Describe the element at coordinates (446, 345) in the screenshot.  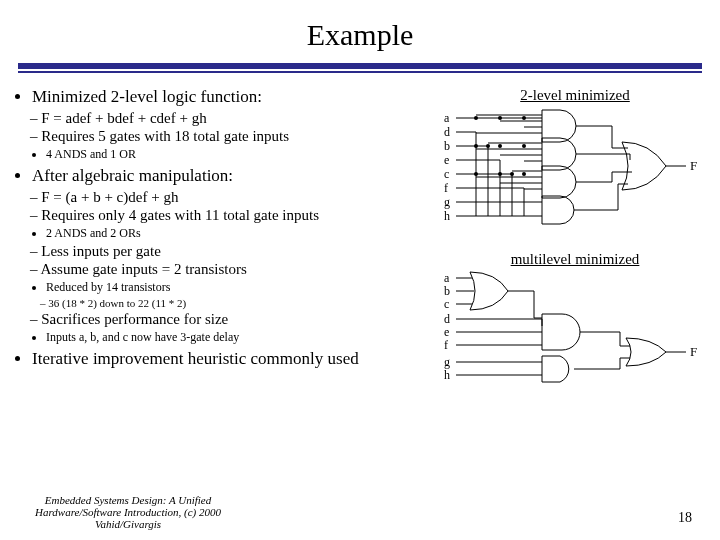
I see `in2-f: f` at that location.